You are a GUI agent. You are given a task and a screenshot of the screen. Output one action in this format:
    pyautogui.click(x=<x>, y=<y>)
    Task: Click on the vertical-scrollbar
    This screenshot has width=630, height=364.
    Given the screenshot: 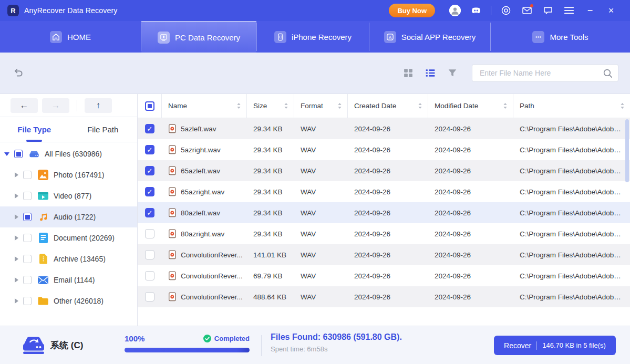 What is the action you would take?
    pyautogui.click(x=627, y=151)
    